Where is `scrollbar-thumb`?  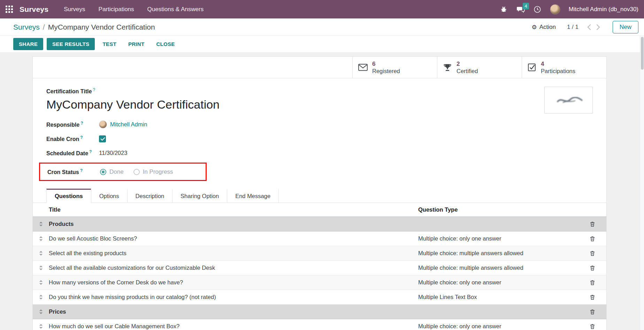
scrollbar-thumb is located at coordinates (642, 53).